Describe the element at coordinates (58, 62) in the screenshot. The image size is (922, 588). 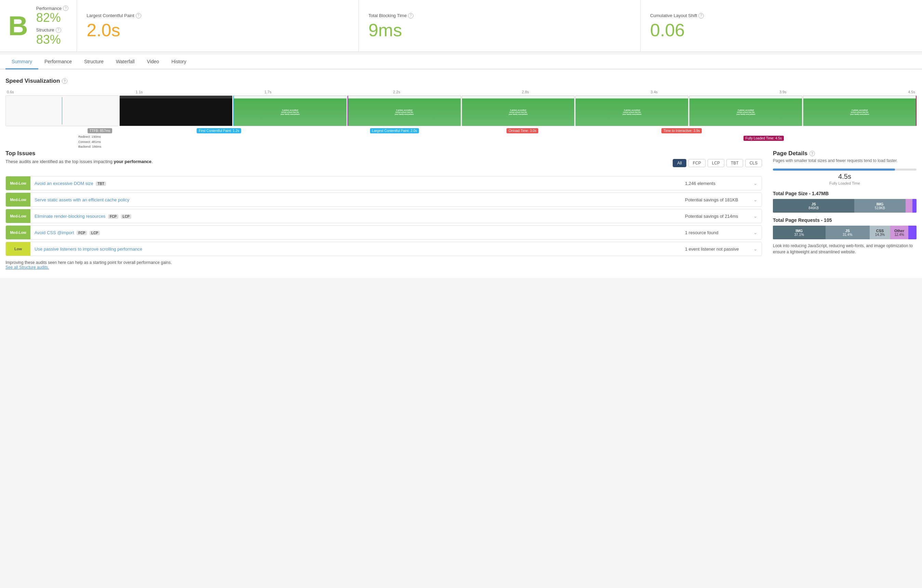
I see `tab-performance: Performance` at that location.